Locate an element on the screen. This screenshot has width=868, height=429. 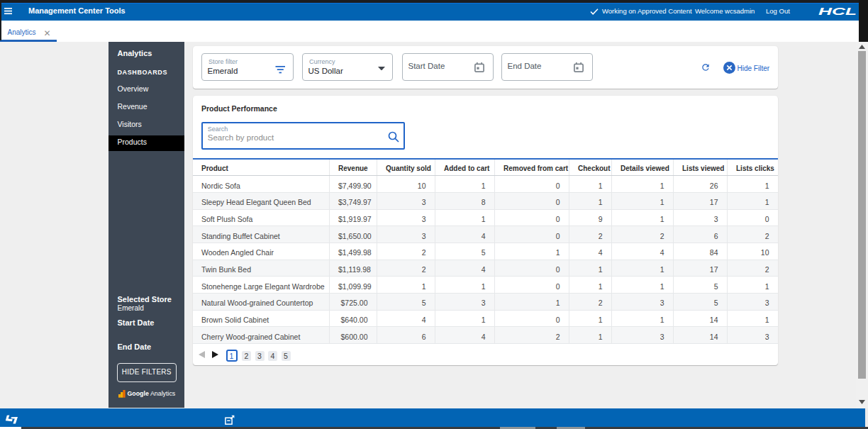
svg-text: Analytics is located at coordinates (163, 394).